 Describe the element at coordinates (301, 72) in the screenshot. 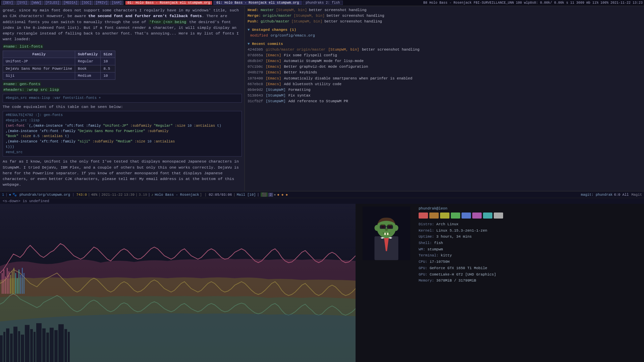

I see `commit-msg-4: Better keybinds` at that location.